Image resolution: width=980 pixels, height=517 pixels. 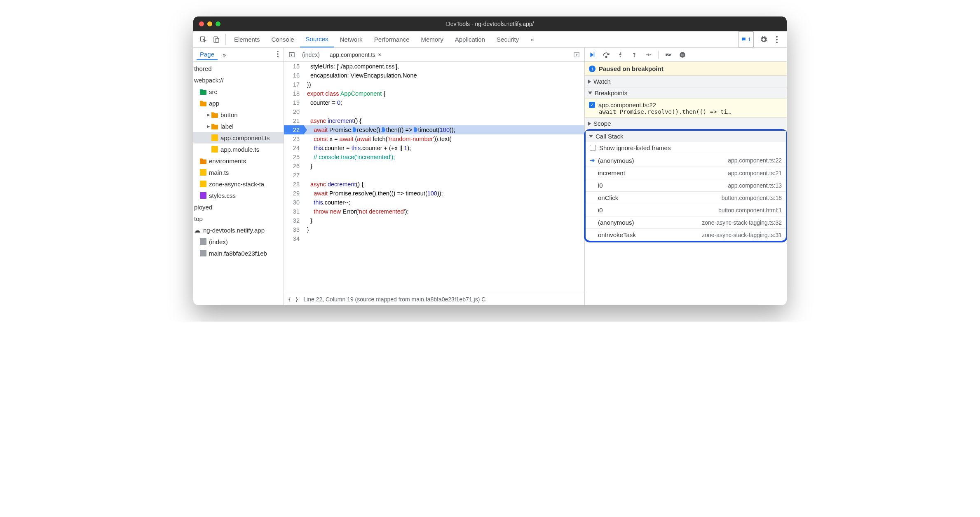 What do you see at coordinates (434, 139) in the screenshot?
I see `code-line: 23 const x = await (await fetch('/random…` at bounding box center [434, 139].